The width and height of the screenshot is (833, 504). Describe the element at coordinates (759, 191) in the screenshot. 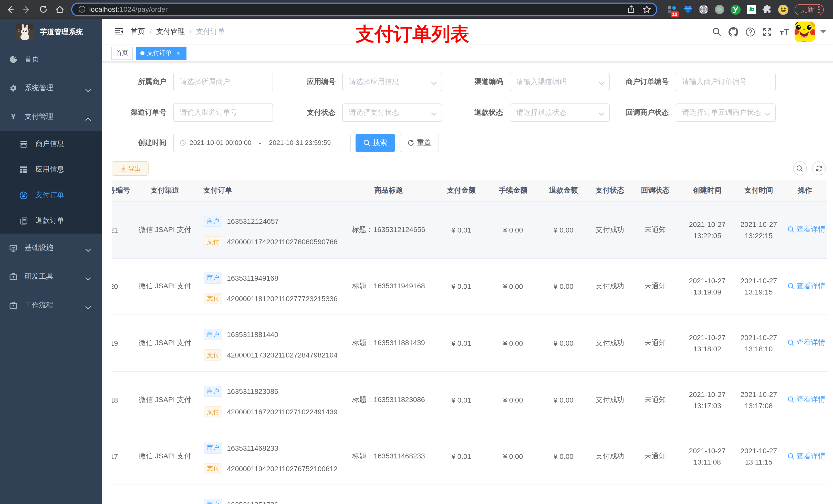

I see `col-header-paytime: 支付时间` at that location.